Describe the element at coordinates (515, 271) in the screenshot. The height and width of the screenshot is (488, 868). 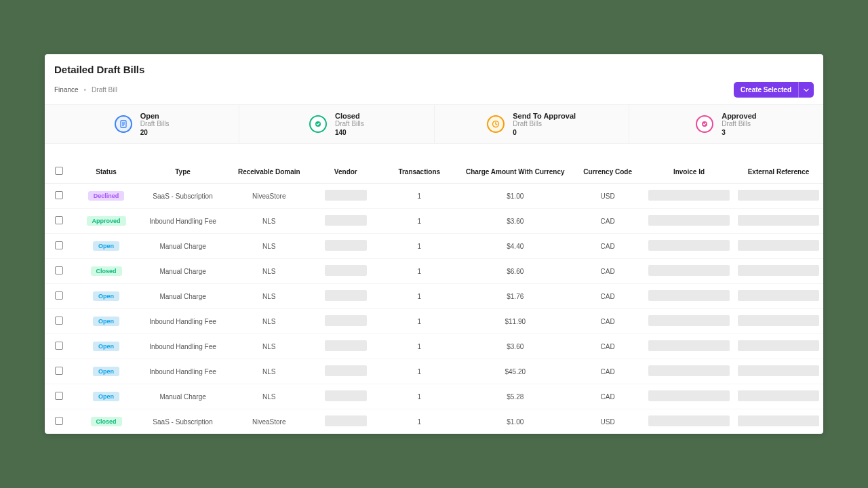
I see `cell-charge: $6.60` at that location.